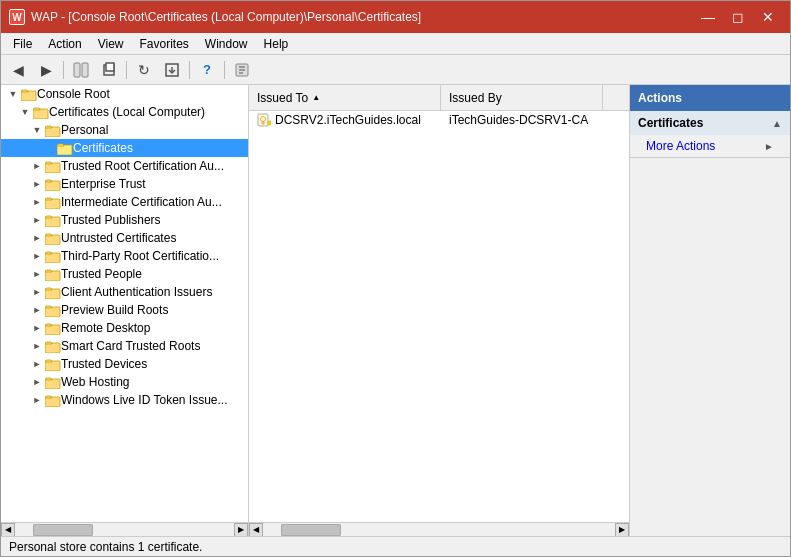 This screenshot has width=791, height=557. I want to click on tree-scrollbar: ◀ ▶, so click(124, 529).